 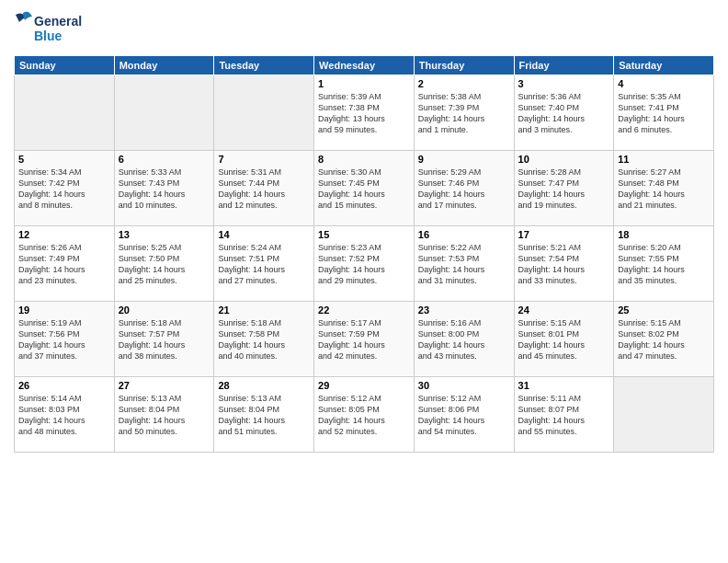 What do you see at coordinates (463, 415) in the screenshot?
I see `calendar-cell: 30Sunrise: 5:12 AMSunset: 8:06 PMDayligh…` at bounding box center [463, 415].